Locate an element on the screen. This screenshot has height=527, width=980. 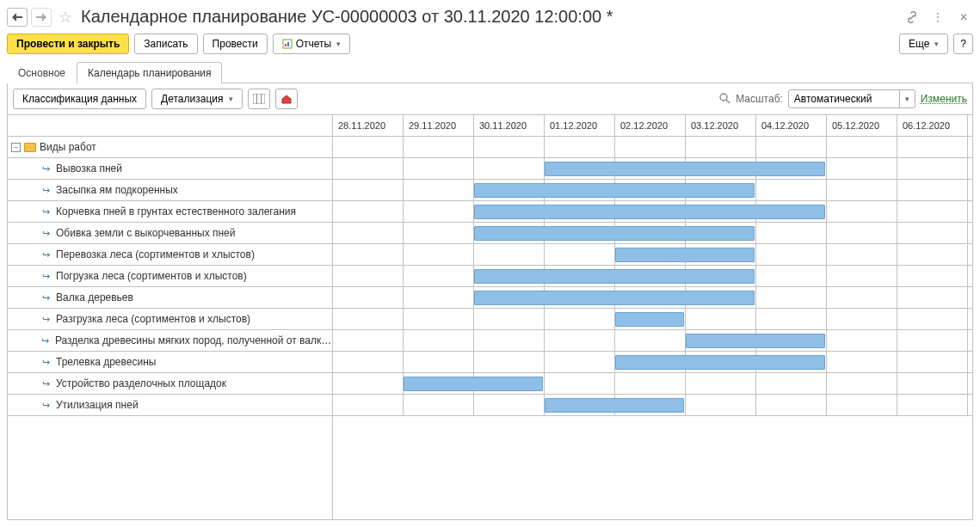
collapse-toggle-icon: − is located at coordinates (15, 148).